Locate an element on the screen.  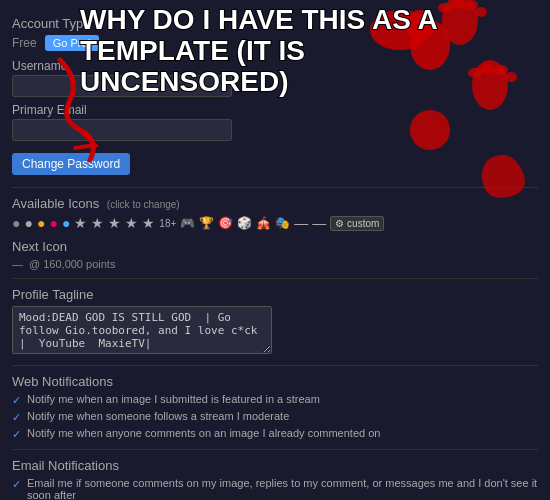
check-icon-4: ✓ is located at coordinates (16, 484).